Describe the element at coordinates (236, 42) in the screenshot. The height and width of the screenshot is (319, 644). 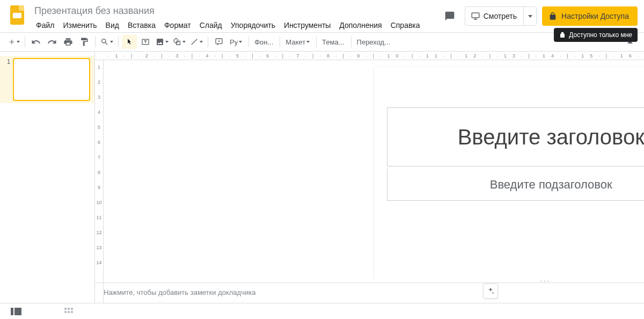
I see `input-language: Ру` at that location.